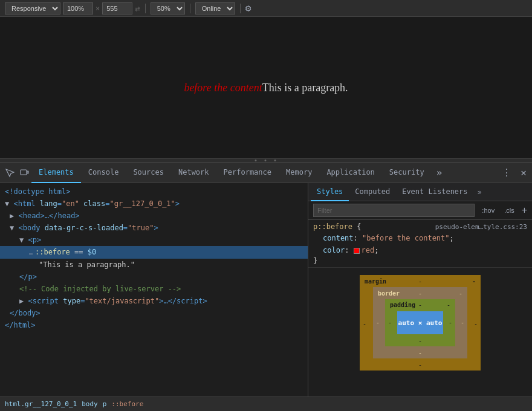 The image size is (532, 411). What do you see at coordinates (420, 244) in the screenshot?
I see `css-rule: p::before { pseudo-elem…tyle.css:23 cont…` at bounding box center [420, 244].